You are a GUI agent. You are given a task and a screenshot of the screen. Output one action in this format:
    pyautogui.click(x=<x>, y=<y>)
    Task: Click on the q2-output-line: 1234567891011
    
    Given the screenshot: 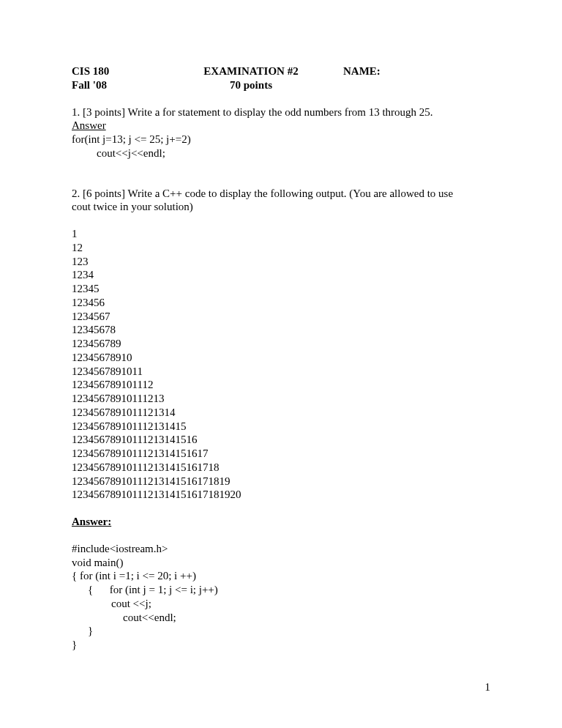 What is the action you would take?
    pyautogui.click(x=281, y=372)
    